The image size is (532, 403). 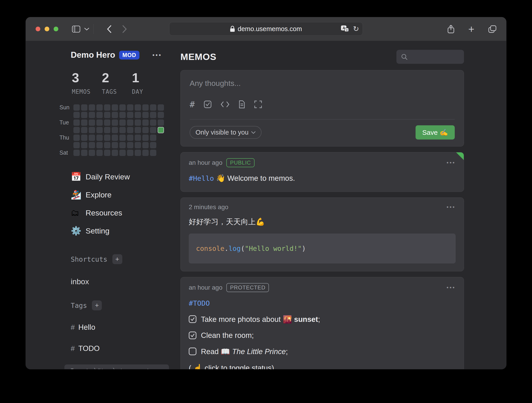 What do you see at coordinates (76, 29) in the screenshot?
I see `sidebar-toggle-icon` at bounding box center [76, 29].